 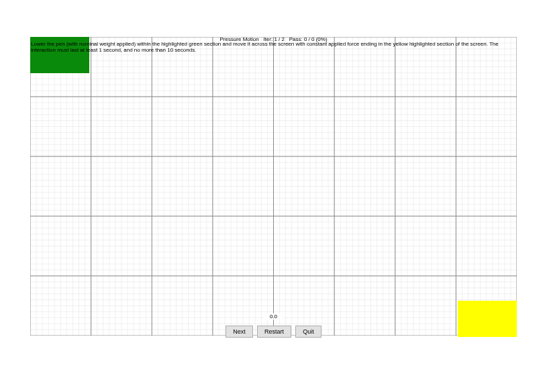 What do you see at coordinates (274, 332) in the screenshot?
I see `restart-button: Restart` at bounding box center [274, 332].